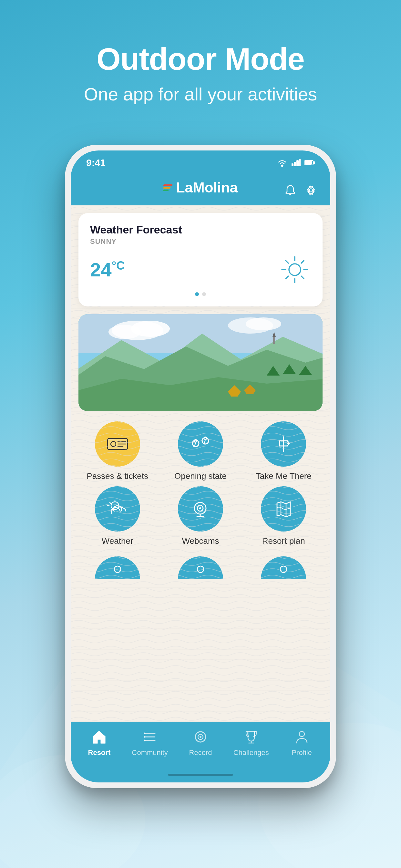  What do you see at coordinates (168, 185) in the screenshot?
I see `stripe-red` at bounding box center [168, 185].